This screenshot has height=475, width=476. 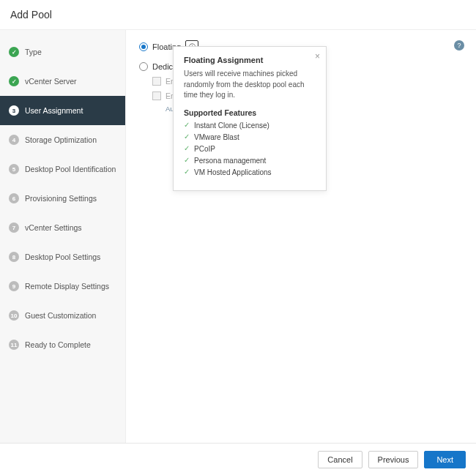 I want to click on step-3: 3User Assignment, so click(x=63, y=111).